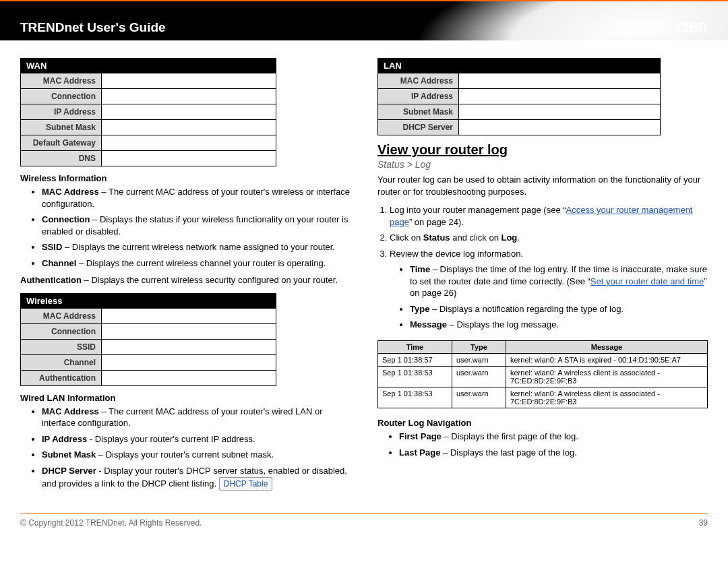  What do you see at coordinates (420, 270) in the screenshot?
I see `list-item-label: Time` at bounding box center [420, 270].